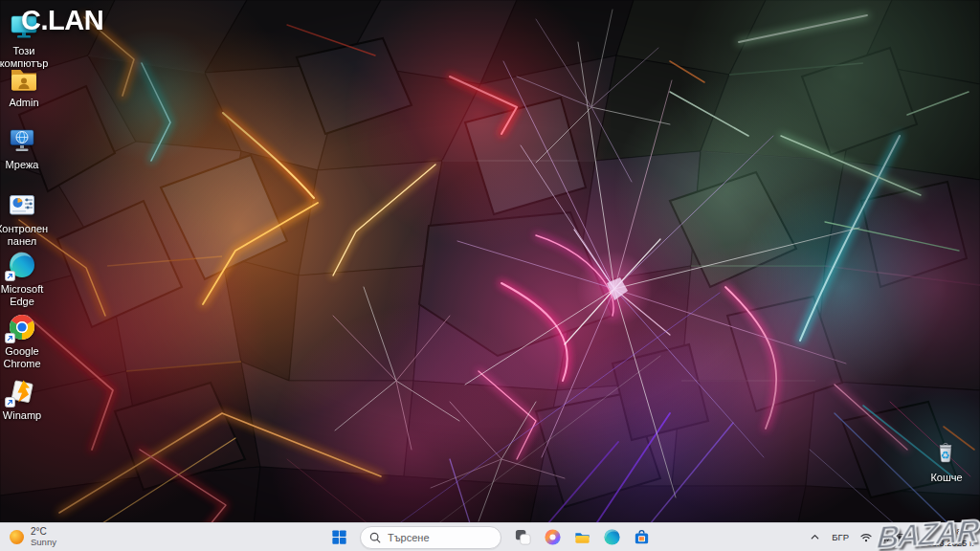  Describe the element at coordinates (29, 399) in the screenshot. I see `desktop-icon-winamp: Winamp` at that location.